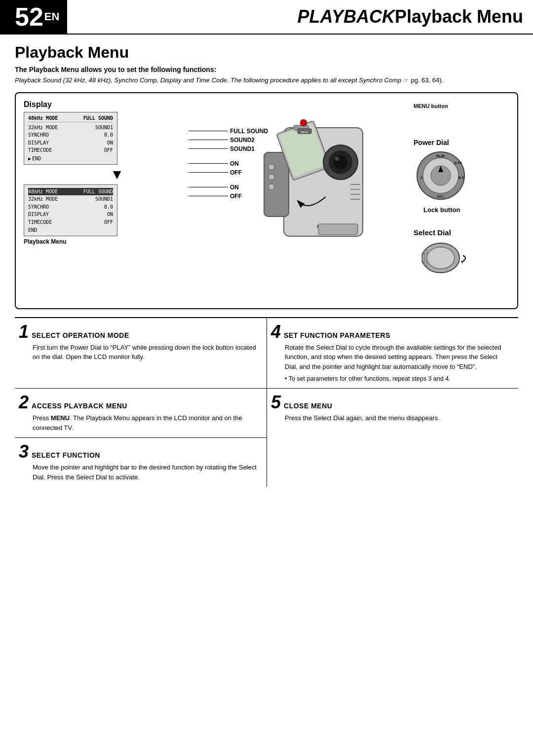  Describe the element at coordinates (24, 332) in the screenshot. I see `step-1-number: 1` at that location.